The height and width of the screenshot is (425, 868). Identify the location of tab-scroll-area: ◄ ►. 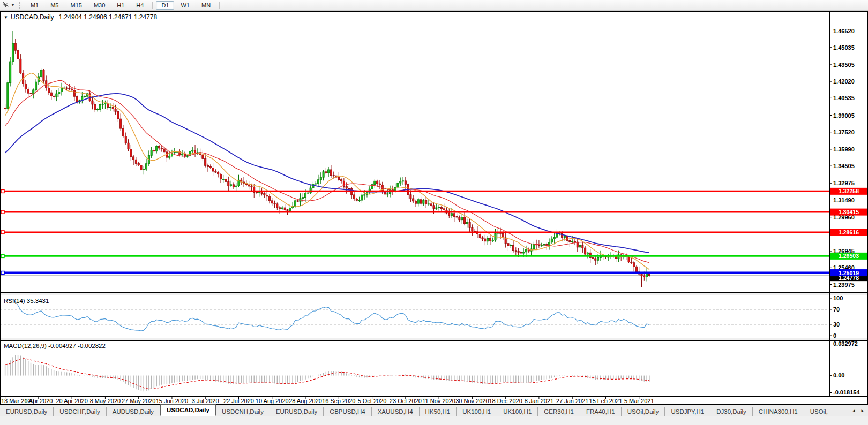
(858, 411).